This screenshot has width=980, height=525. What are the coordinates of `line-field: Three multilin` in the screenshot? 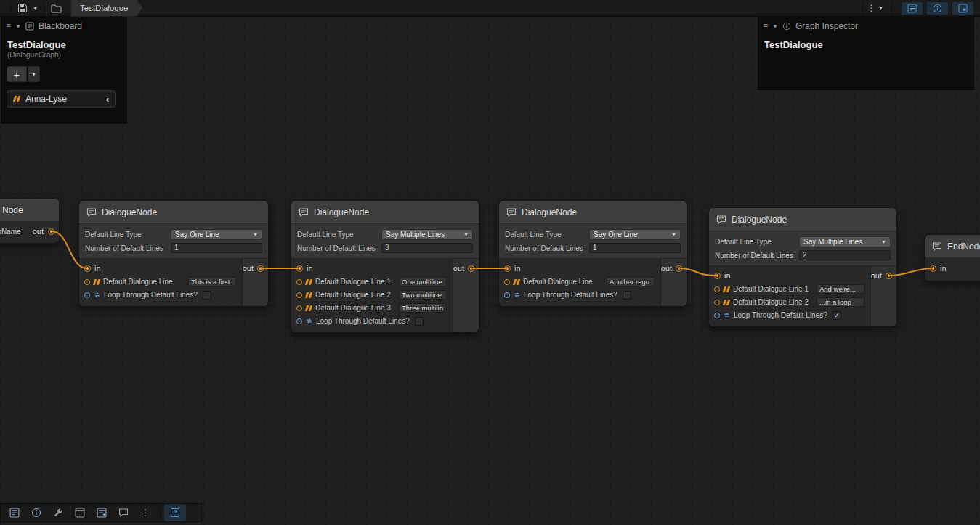 It's located at (423, 308).